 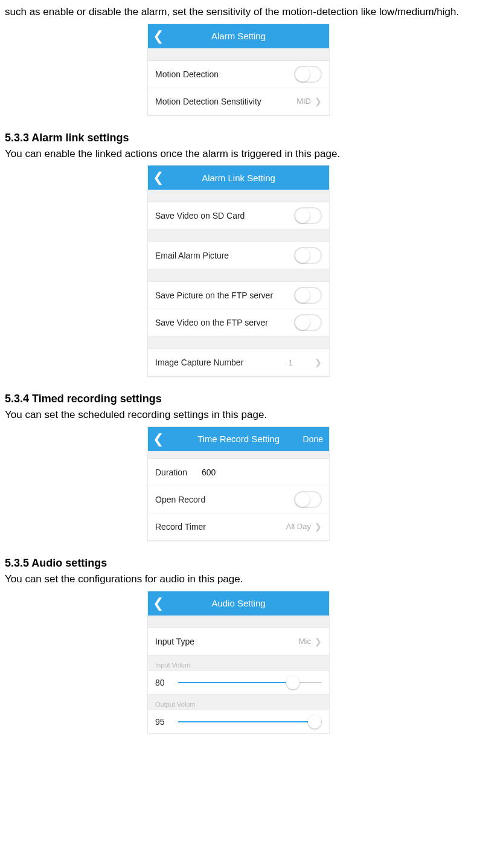 I want to click on toggle-open-record, so click(x=308, y=500).